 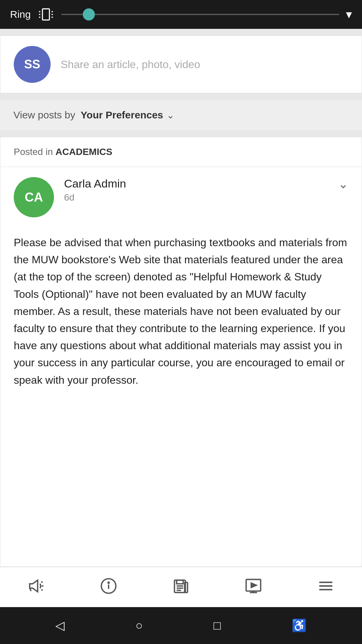 What do you see at coordinates (200, 14) in the screenshot?
I see `slider-track` at bounding box center [200, 14].